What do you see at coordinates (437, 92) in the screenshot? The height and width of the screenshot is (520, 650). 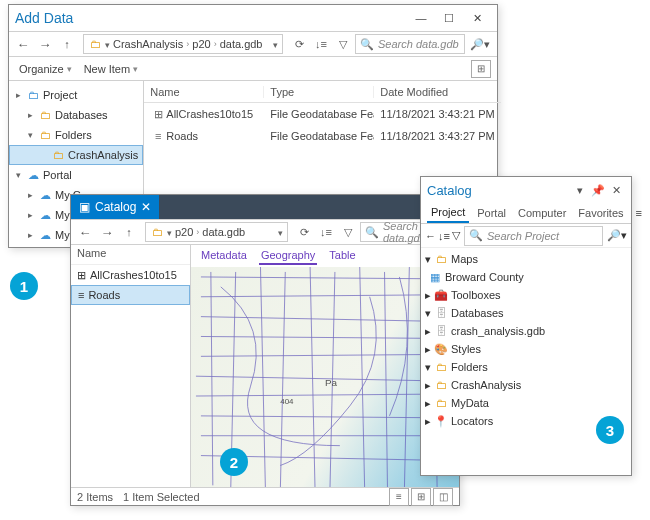 I see `col-date: Date Modified` at bounding box center [437, 92].